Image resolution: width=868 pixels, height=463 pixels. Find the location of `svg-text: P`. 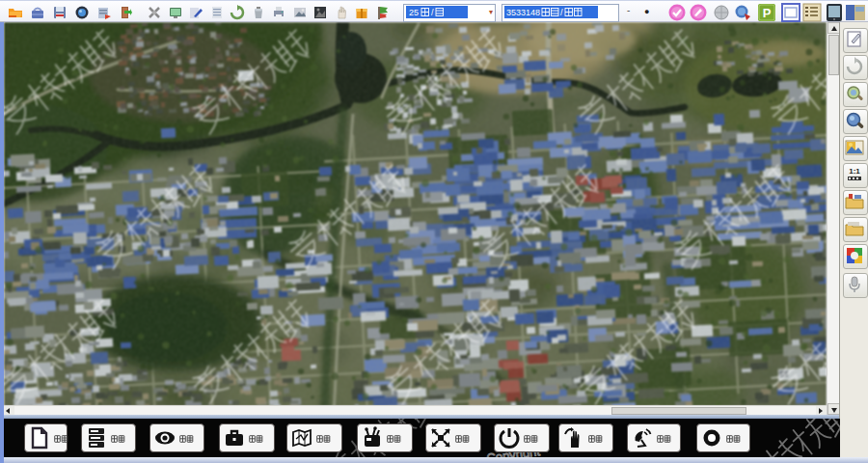

svg-text: P is located at coordinates (768, 14).